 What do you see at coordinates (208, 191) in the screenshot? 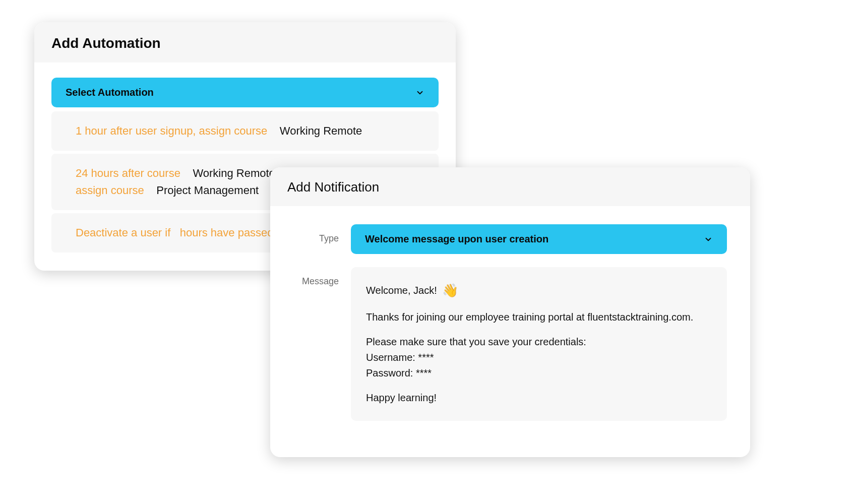
I see `automation-rule-value: Project Management` at bounding box center [208, 191].